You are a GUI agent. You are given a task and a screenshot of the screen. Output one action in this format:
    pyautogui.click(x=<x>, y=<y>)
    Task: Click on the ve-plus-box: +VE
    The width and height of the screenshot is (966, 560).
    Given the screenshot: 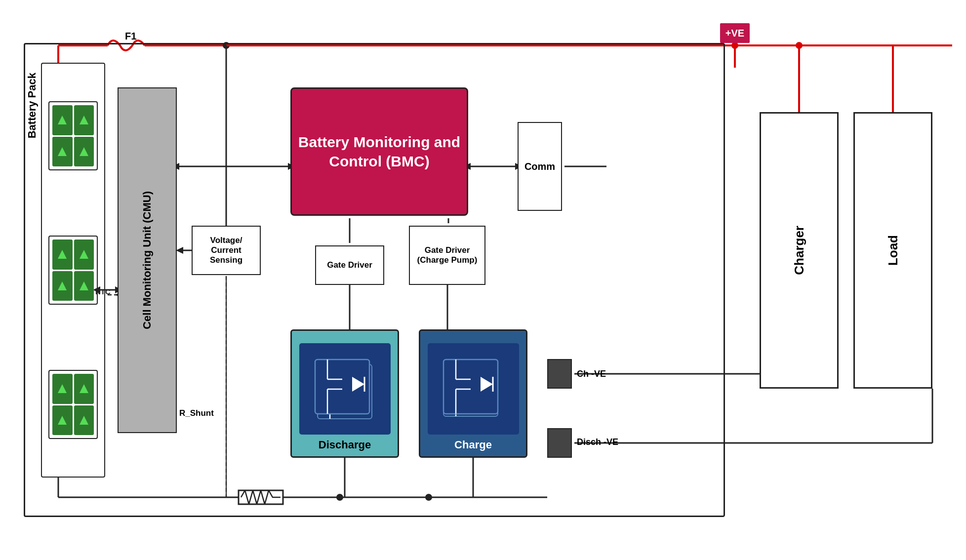 What is the action you would take?
    pyautogui.click(x=735, y=33)
    